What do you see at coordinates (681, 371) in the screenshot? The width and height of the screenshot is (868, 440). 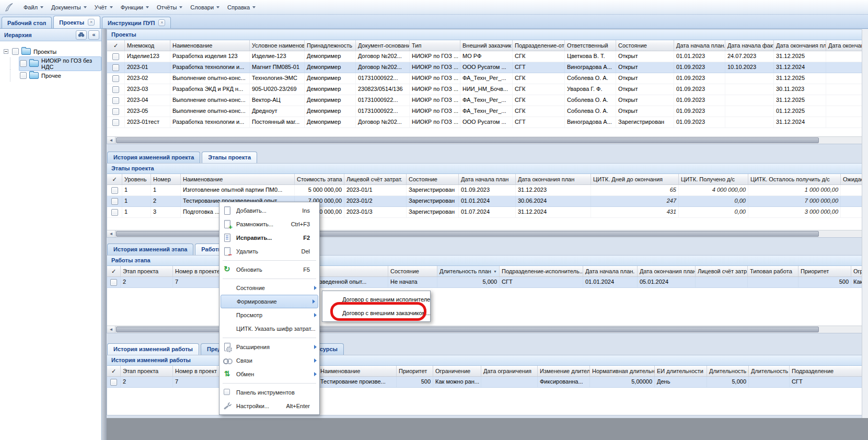 I see `column-header: ЕИ длительности` at bounding box center [681, 371].